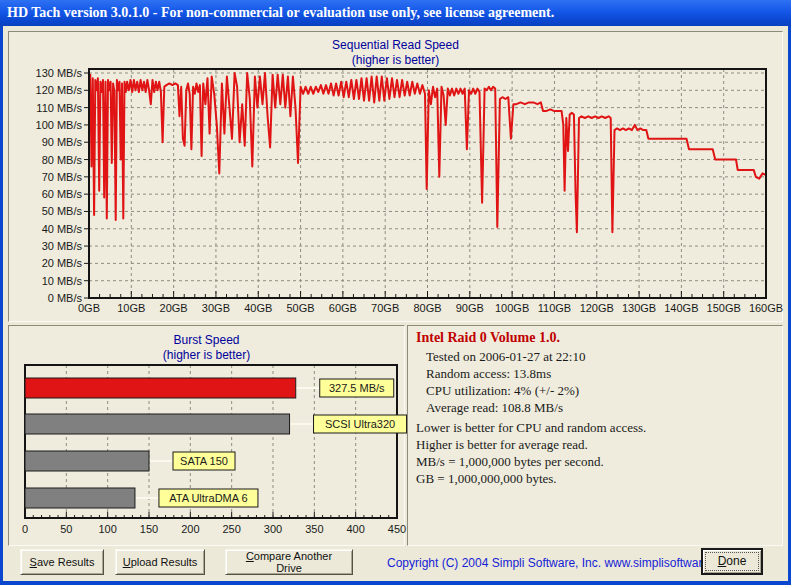 The width and height of the screenshot is (791, 585). Describe the element at coordinates (764, 308) in the screenshot. I see `x-axis-label: 160GB` at that location.